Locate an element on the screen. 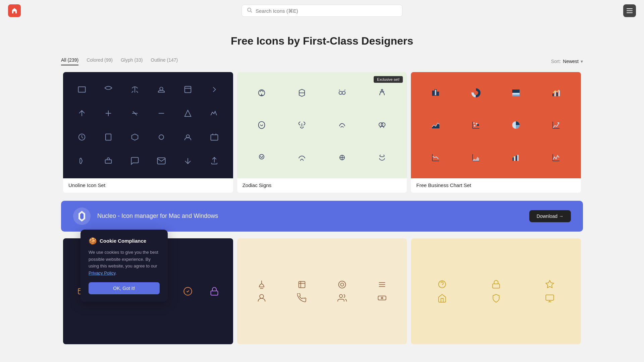 The width and height of the screenshot is (644, 362). privacy-policy-link: Privacy Policy is located at coordinates (102, 273).